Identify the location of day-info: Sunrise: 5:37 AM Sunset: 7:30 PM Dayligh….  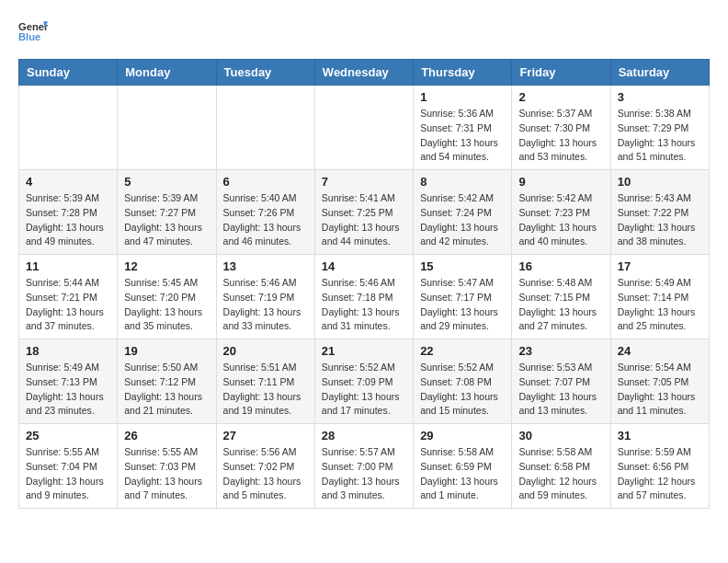
(561, 136).